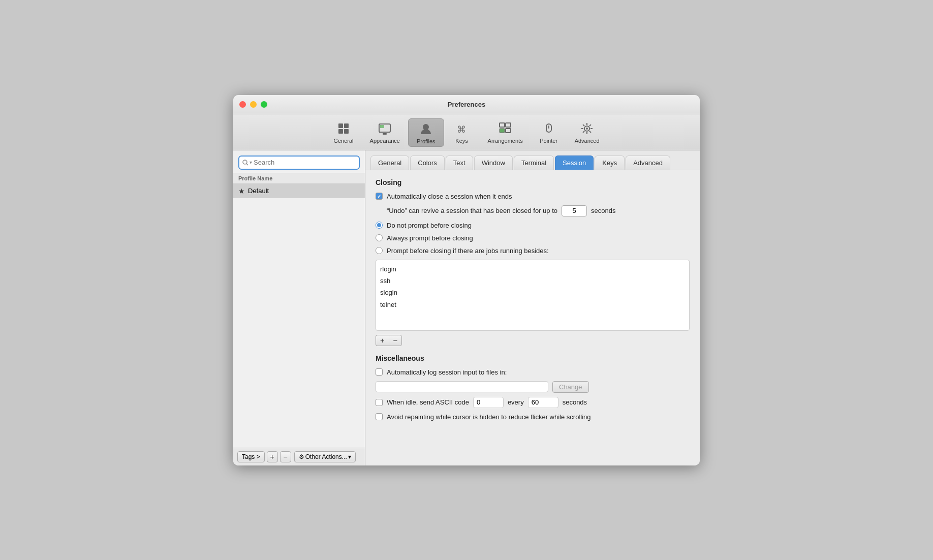 This screenshot has height=560, width=933. What do you see at coordinates (379, 196) in the screenshot?
I see `auto-close-checkbox: ✓` at bounding box center [379, 196].